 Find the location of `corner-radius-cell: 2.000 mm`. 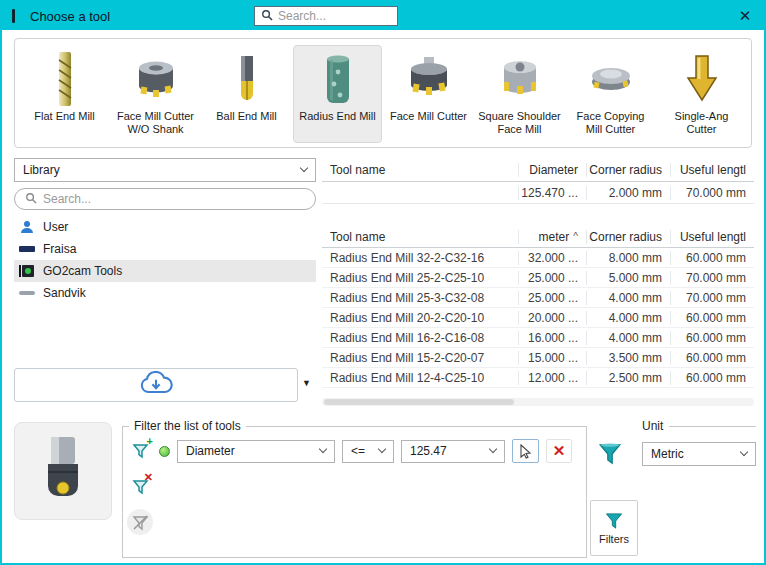

corner-radius-cell: 2.000 mm is located at coordinates (628, 193).